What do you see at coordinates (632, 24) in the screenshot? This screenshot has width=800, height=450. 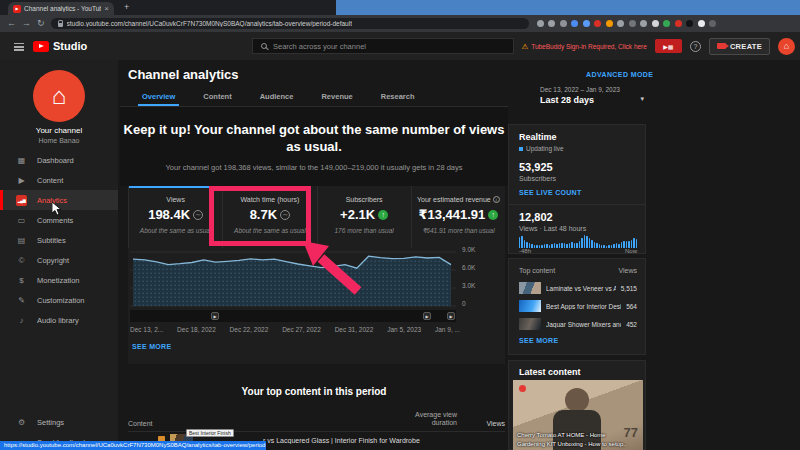 I see `extension-people-icon` at bounding box center [632, 24].